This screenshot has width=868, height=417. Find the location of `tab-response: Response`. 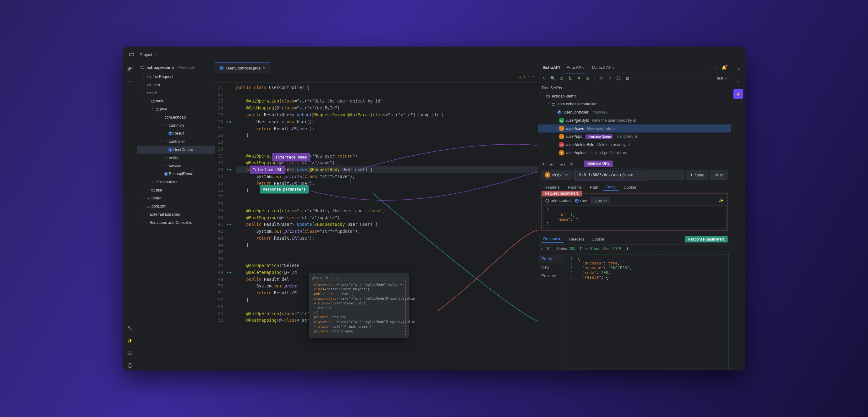

tab-response: Response is located at coordinates (553, 239).